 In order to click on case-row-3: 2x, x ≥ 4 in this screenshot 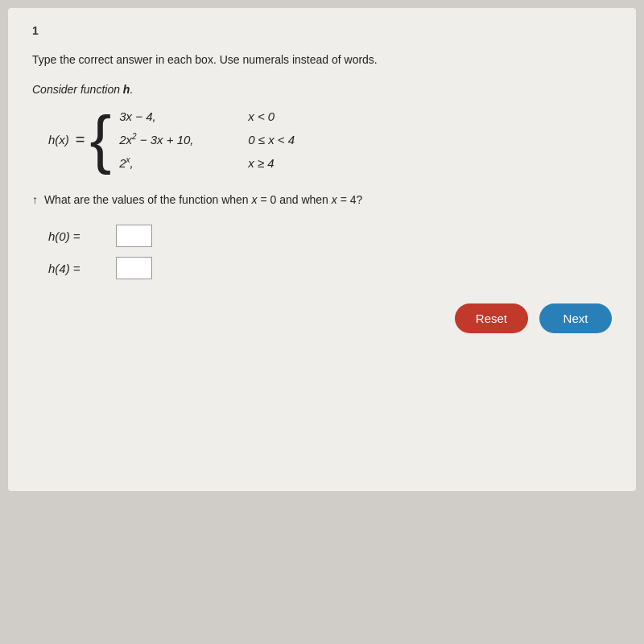, I will do `click(207, 163)`.